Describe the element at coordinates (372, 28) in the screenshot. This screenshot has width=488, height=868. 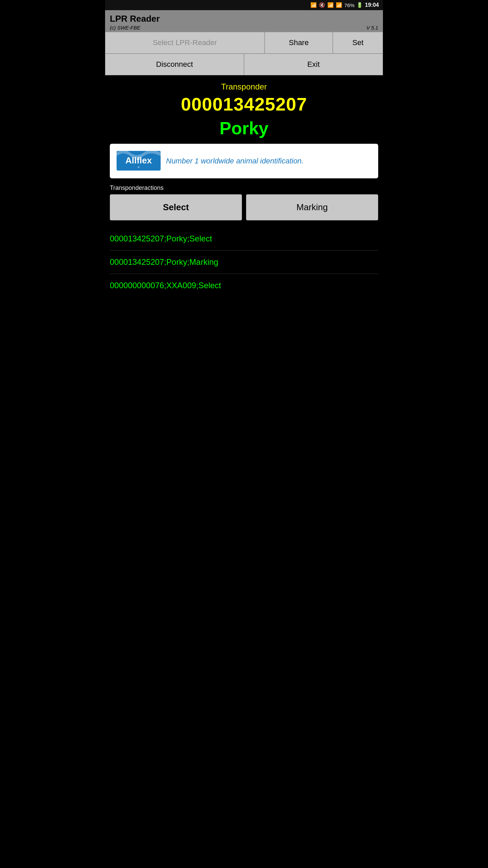
I see `app-version: V 5.1` at that location.